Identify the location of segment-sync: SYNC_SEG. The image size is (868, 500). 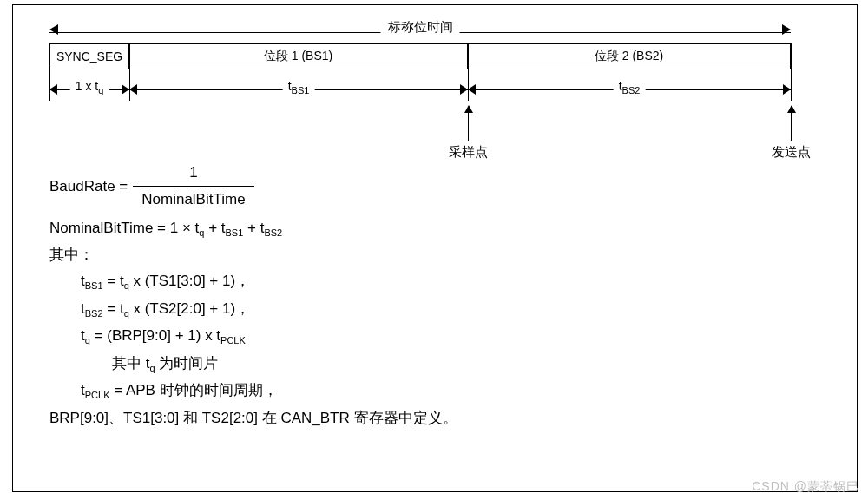
(89, 56).